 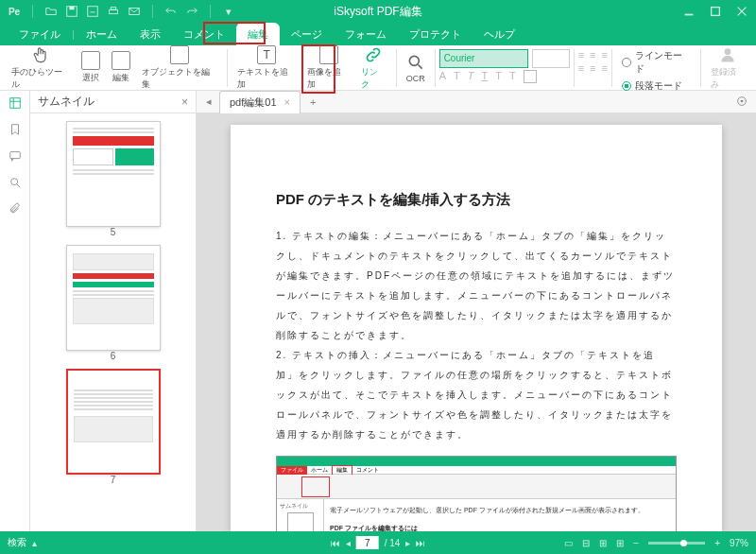 I want to click on tool-register: 登録済み, so click(x=728, y=68).